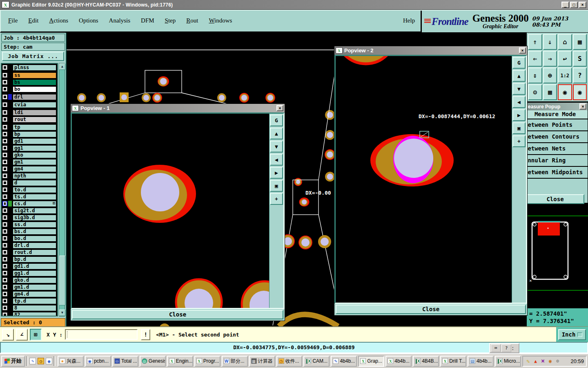  What do you see at coordinates (34, 225) in the screenshot?
I see `layer-name: ss.d` at bounding box center [34, 225].